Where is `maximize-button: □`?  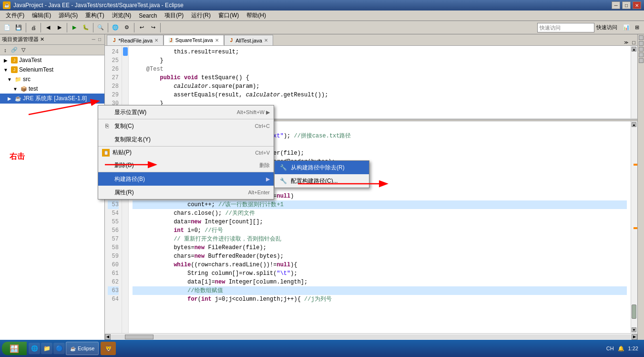 maximize-button: □ is located at coordinates (626, 5).